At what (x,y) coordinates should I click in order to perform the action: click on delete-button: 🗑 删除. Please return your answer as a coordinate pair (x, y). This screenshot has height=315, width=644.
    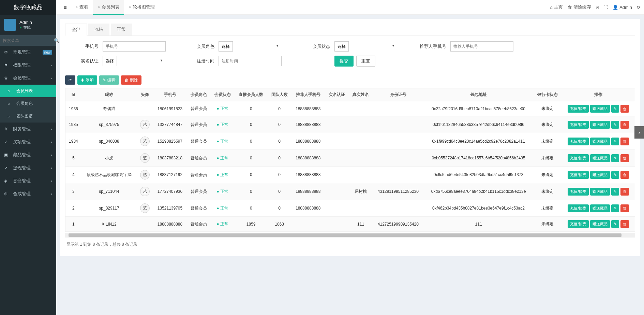
    Looking at the image, I should click on (131, 80).